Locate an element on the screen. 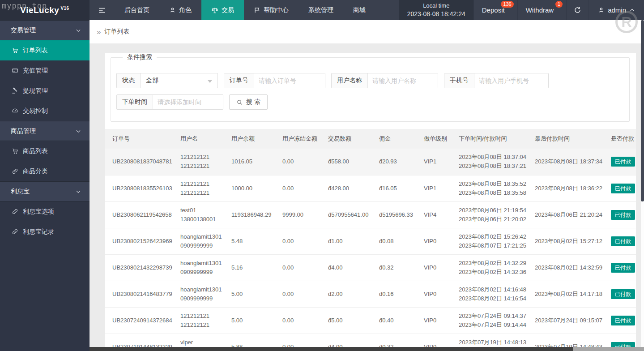 This screenshot has height=351, width=644. order-no-filter-group: 订单号 is located at coordinates (275, 81).